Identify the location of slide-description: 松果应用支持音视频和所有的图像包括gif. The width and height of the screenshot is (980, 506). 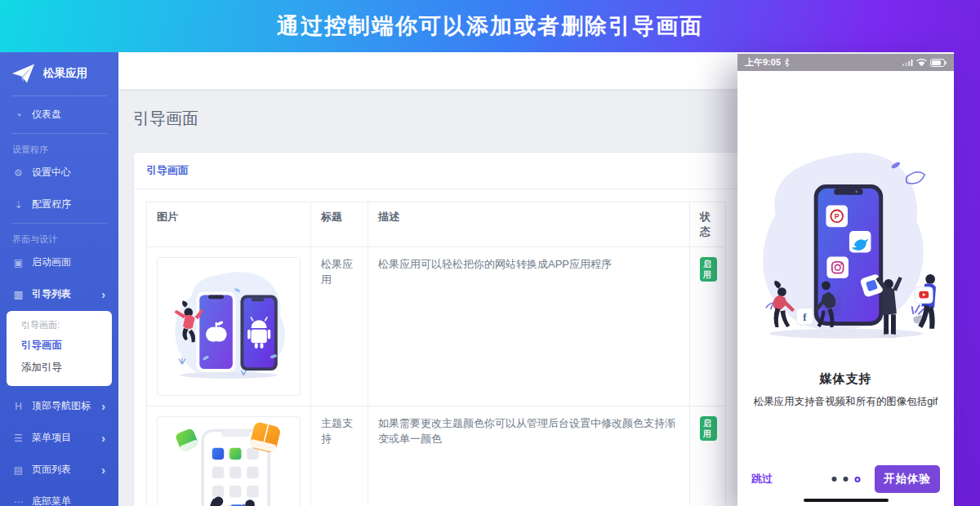
(846, 402).